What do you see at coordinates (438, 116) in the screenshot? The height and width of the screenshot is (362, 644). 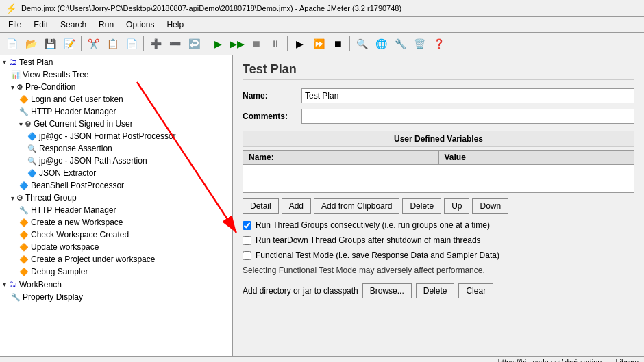 I see `comments-row: Comments:` at bounding box center [438, 116].